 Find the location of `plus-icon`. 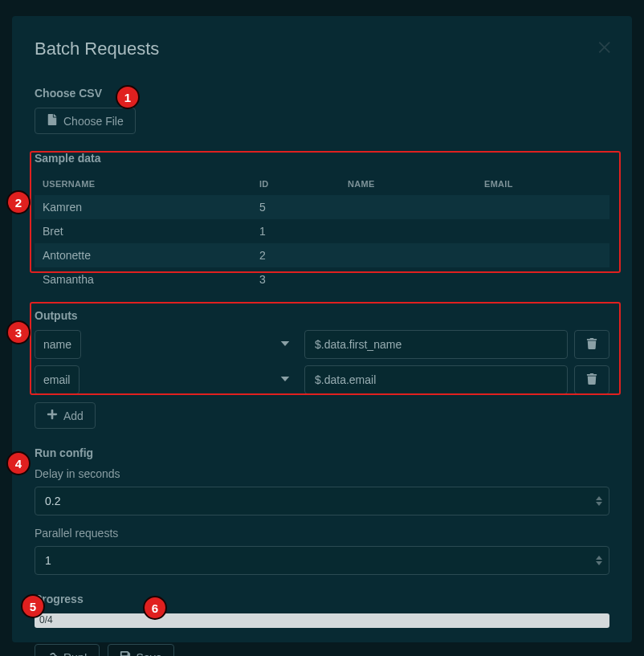

plus-icon is located at coordinates (52, 416).